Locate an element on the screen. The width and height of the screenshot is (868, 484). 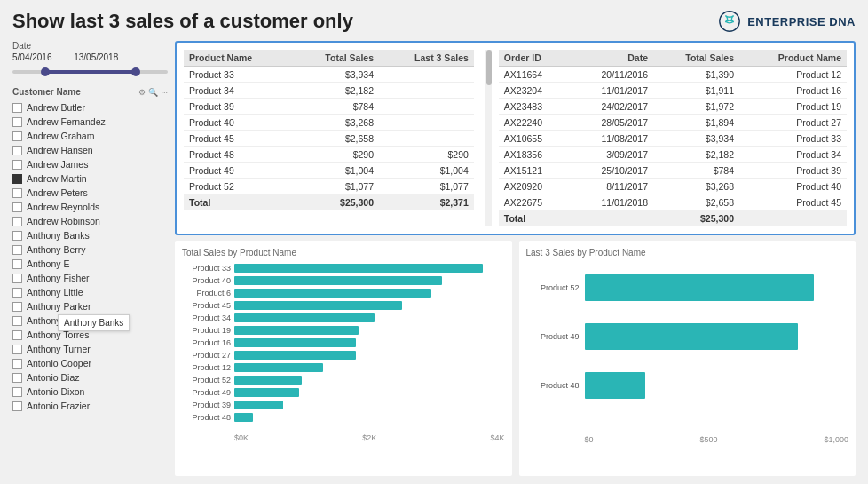
table-row: Product 33$3,934 is located at coordinates (328, 75).